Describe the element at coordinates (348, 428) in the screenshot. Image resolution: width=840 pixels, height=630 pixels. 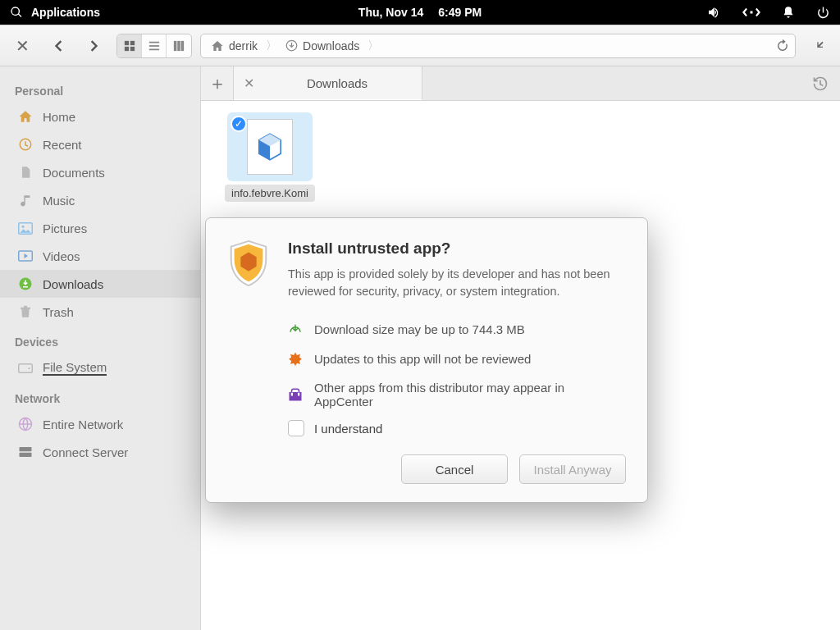
I see `understand-label: I understand` at that location.